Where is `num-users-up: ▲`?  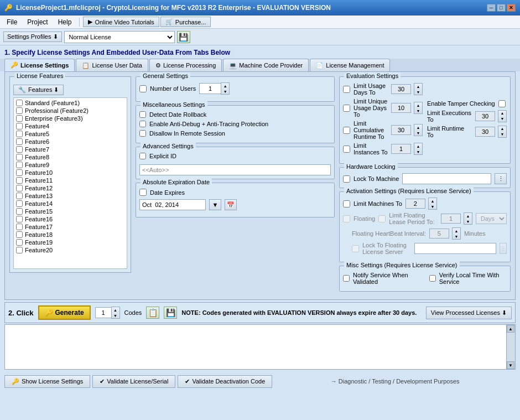 num-users-up: ▲ is located at coordinates (225, 86).